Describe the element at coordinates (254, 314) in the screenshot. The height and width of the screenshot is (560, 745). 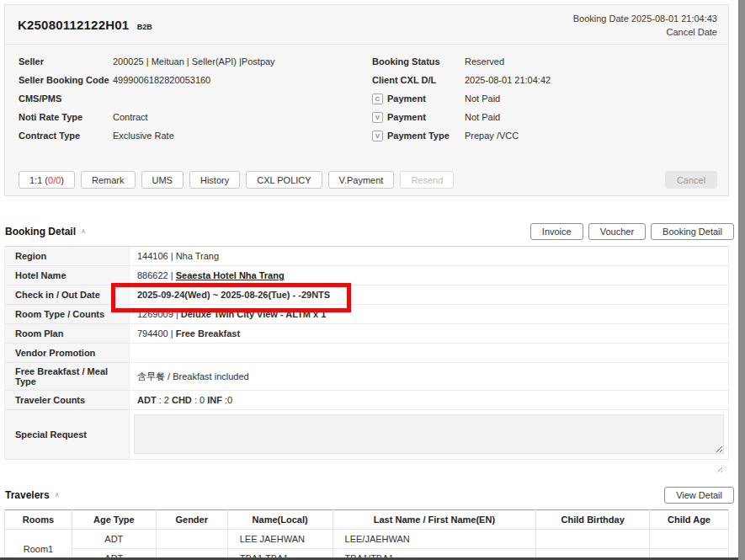
I see `room-type-name: Deluxe Twin City View - ALTM x 1` at that location.